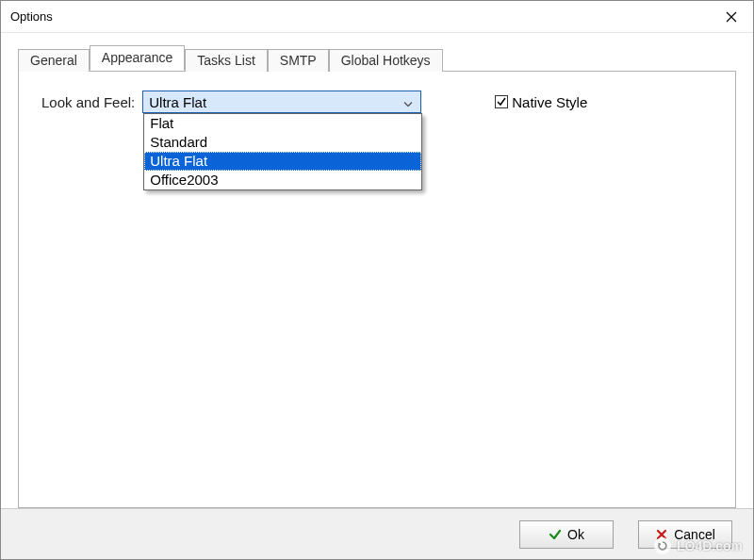 This screenshot has height=560, width=754. What do you see at coordinates (695, 535) in the screenshot?
I see `cancel-button-label: Cancel` at bounding box center [695, 535].